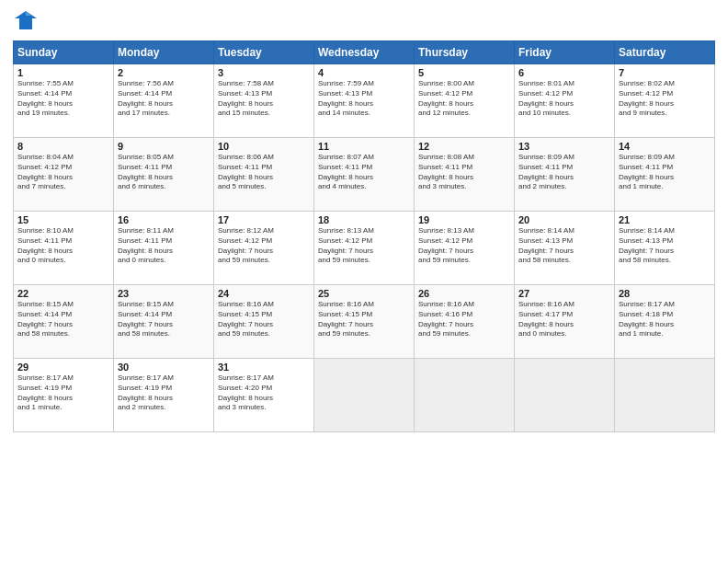 The width and height of the screenshot is (728, 563). I want to click on calendar-week-3: 15Sunrise: 8:10 AM Sunset: 4:11 PM Dayli…, so click(364, 248).